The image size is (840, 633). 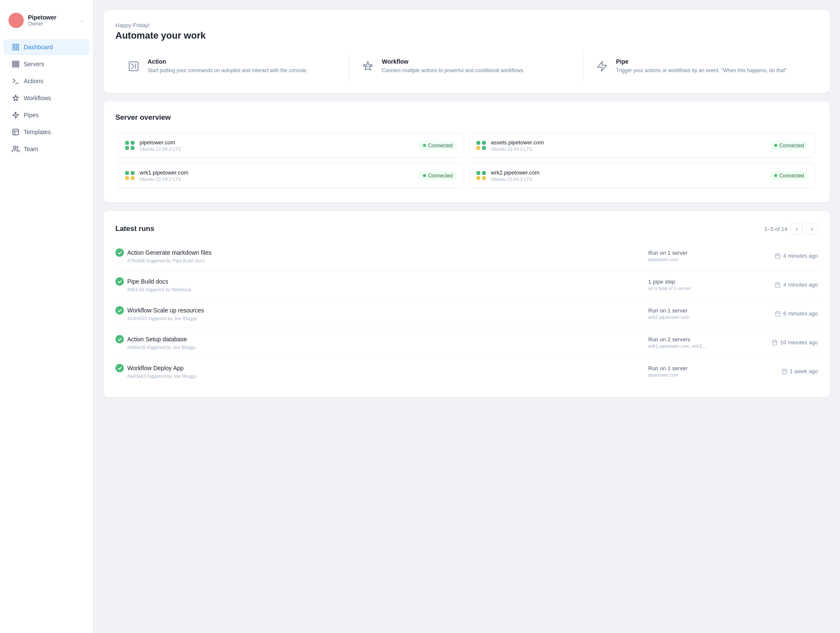 What do you see at coordinates (799, 342) in the screenshot?
I see `run-time-text-r4: 10 minutes ago` at bounding box center [799, 342].